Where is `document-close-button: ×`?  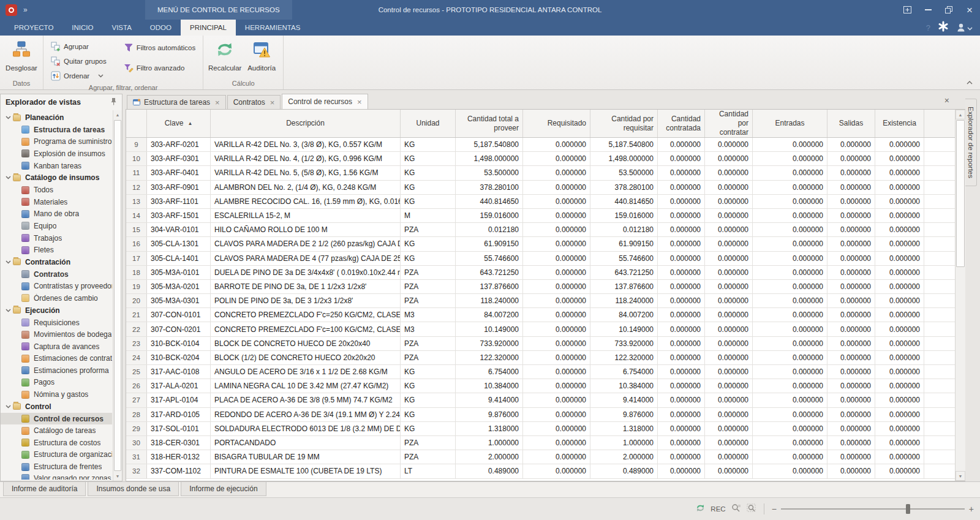 document-close-button: × is located at coordinates (947, 100).